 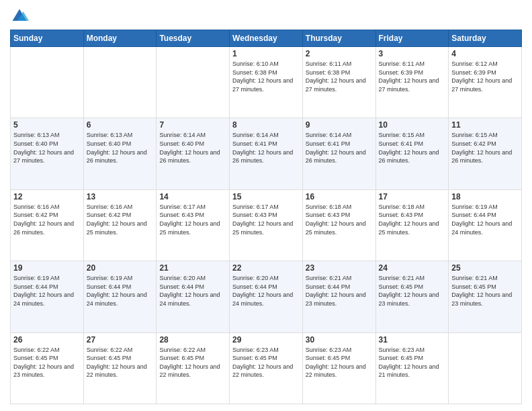 I want to click on day-number: 13, so click(x=120, y=197).